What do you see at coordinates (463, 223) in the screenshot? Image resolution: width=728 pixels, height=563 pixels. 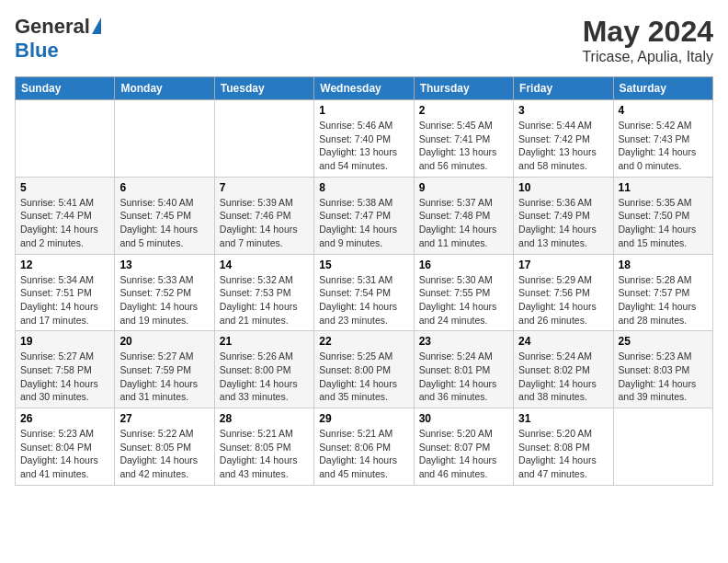 I see `day-info: Sunrise: 5:37 AM Sunset: 7:48 PM Dayligh…` at bounding box center [463, 223].